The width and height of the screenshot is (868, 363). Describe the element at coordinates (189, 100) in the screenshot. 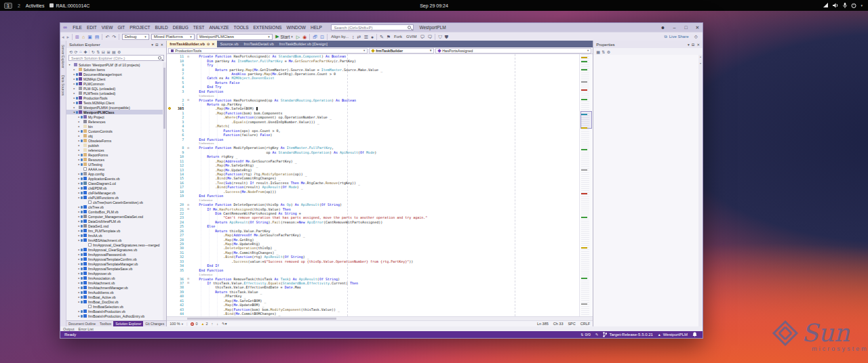

I see `outline-margin: ⊟` at that location.